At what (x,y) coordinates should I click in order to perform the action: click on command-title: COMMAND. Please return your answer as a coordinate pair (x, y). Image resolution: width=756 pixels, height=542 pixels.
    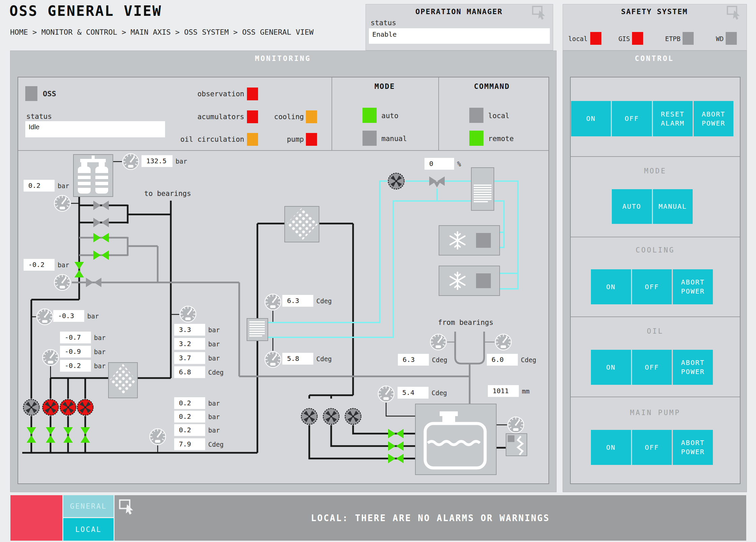
    Looking at the image, I should click on (492, 86).